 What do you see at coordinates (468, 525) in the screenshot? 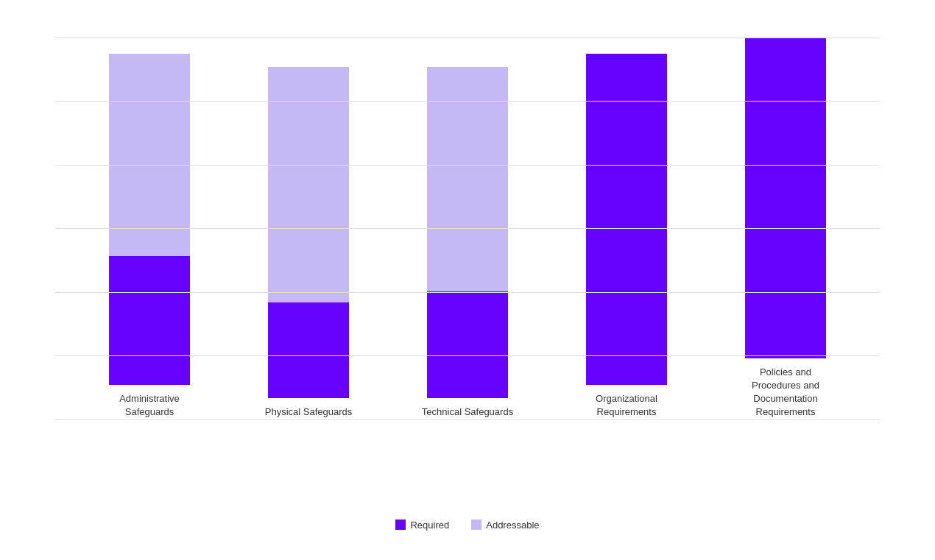
I see `chart-legend: Required Addressable` at bounding box center [468, 525].